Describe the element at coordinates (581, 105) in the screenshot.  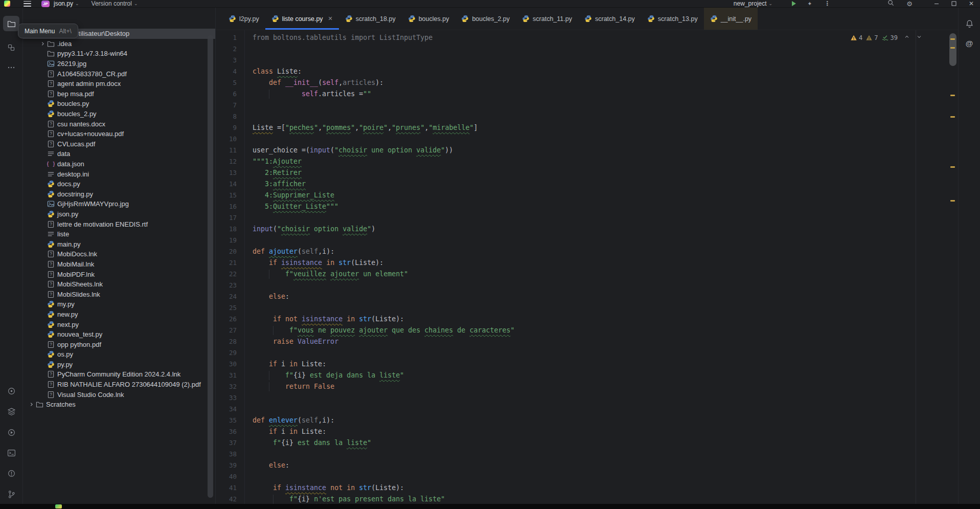
I see `code-line: 7` at that location.